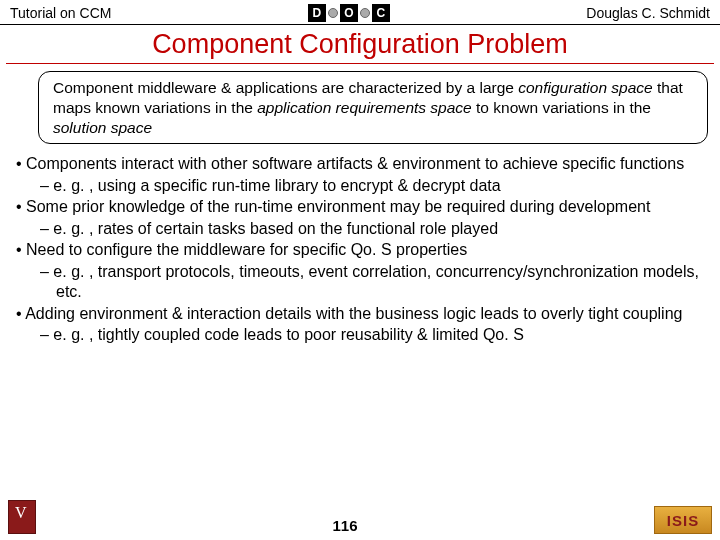  I want to click on summary-callout: Component middleware & applications are …, so click(373, 108).